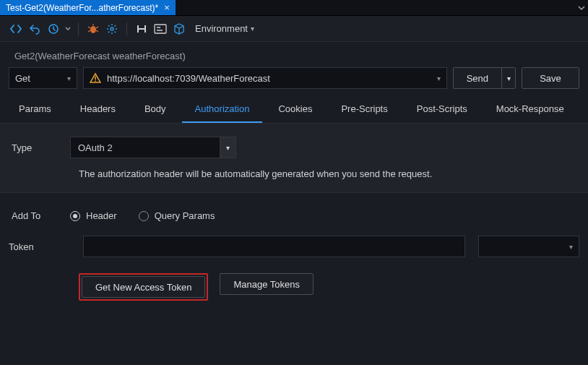  I want to click on tab-body: Body, so click(155, 110).